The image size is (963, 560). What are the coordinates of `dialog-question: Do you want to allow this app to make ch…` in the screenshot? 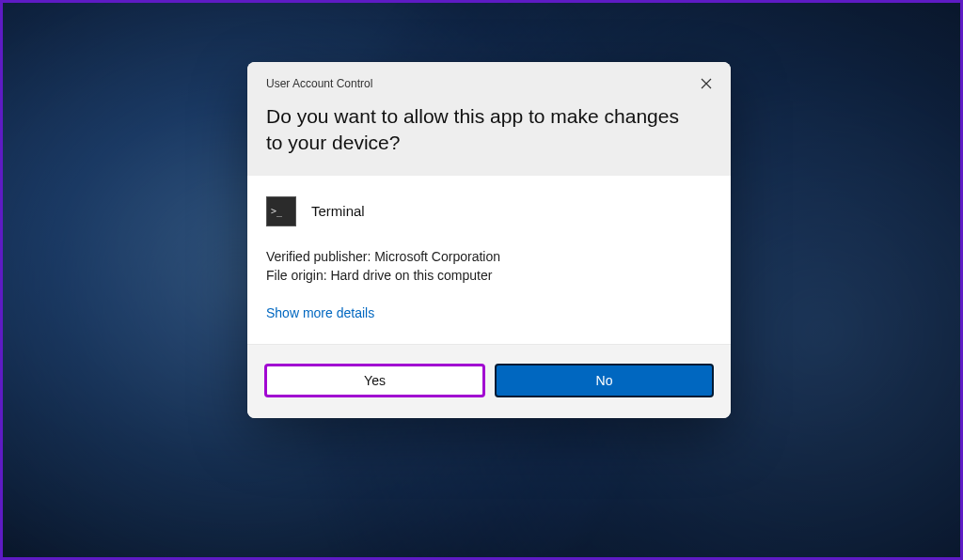 It's located at (489, 130).